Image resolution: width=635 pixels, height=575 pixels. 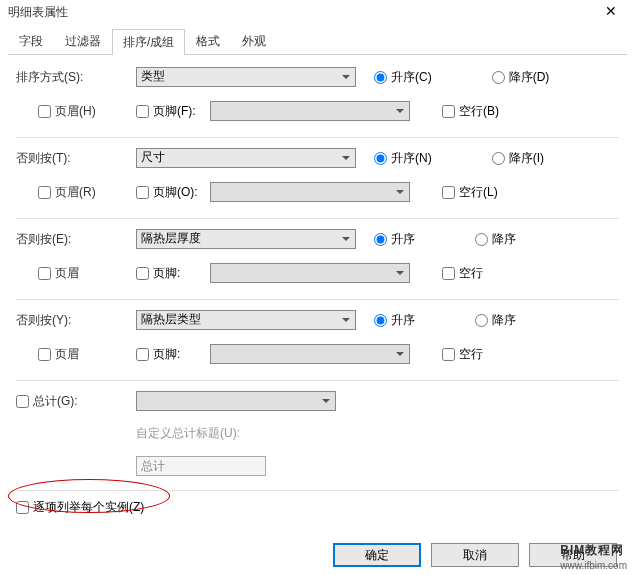 I want to click on footer-check-1: 页脚(O):, so click(x=171, y=192).